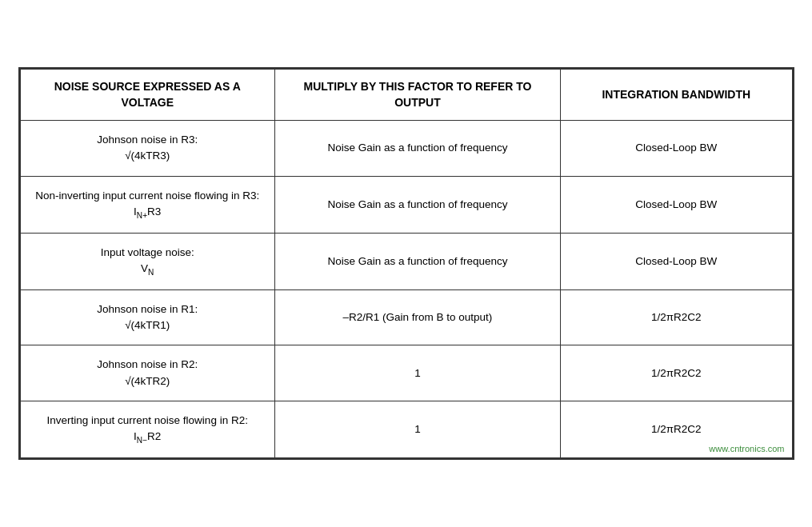 The height and width of the screenshot is (527, 812). What do you see at coordinates (418, 429) in the screenshot?
I see `cell-factor-6: 1` at bounding box center [418, 429].